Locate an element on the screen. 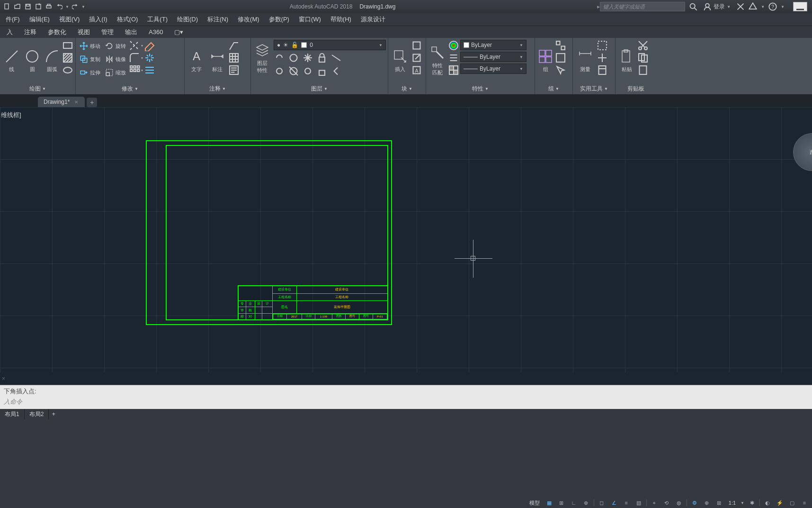 This screenshot has height=508, width=812. arc-button: 圆弧 is located at coordinates (52, 61).